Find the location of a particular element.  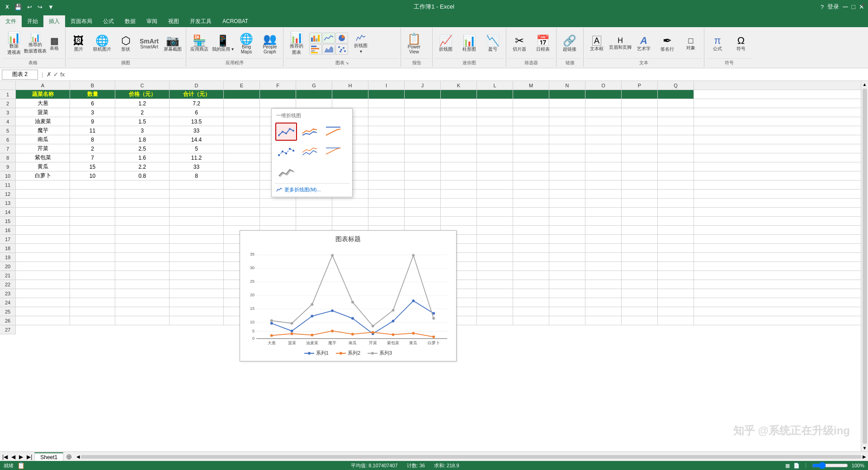

cell-p1 is located at coordinates (640, 94).